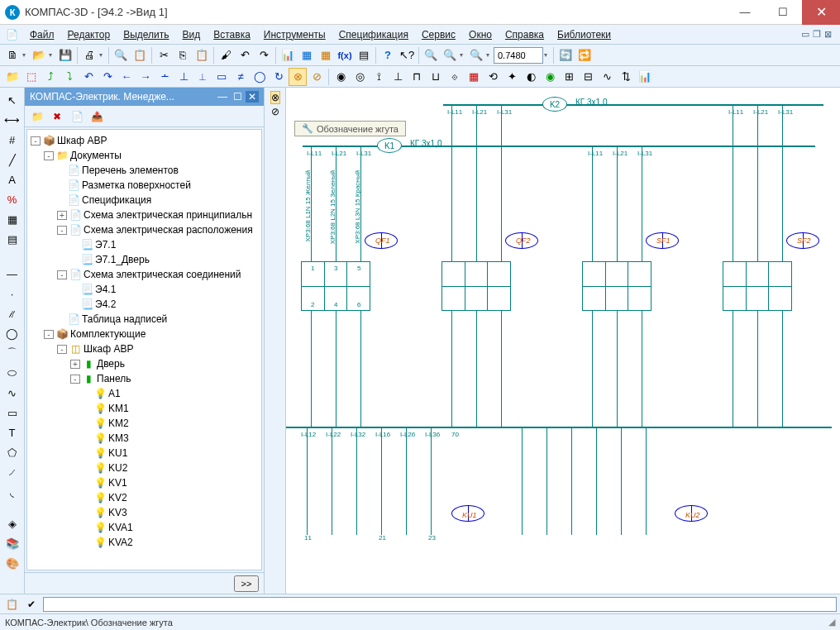 Image resolution: width=840 pixels, height=630 pixels. Describe the element at coordinates (42, 35) in the screenshot. I see `menu-file: Файл` at that location.